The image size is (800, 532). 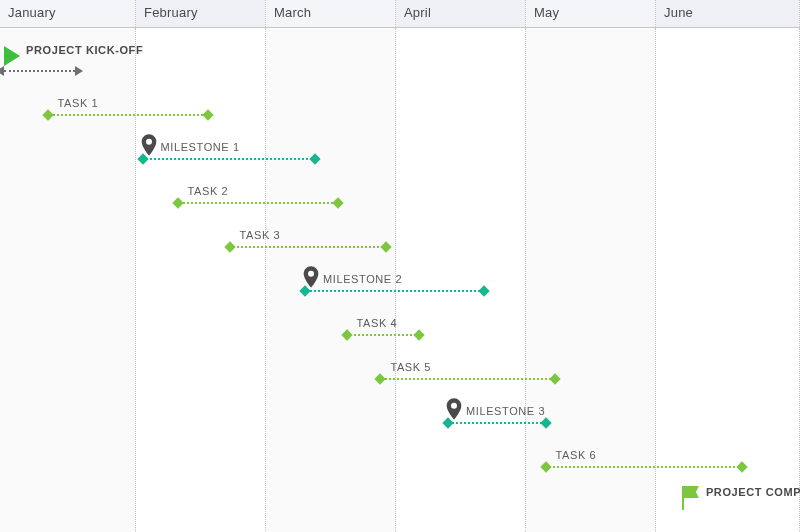 What do you see at coordinates (378, 323) in the screenshot?
I see `gantt-item-label: TASK 4` at bounding box center [378, 323].